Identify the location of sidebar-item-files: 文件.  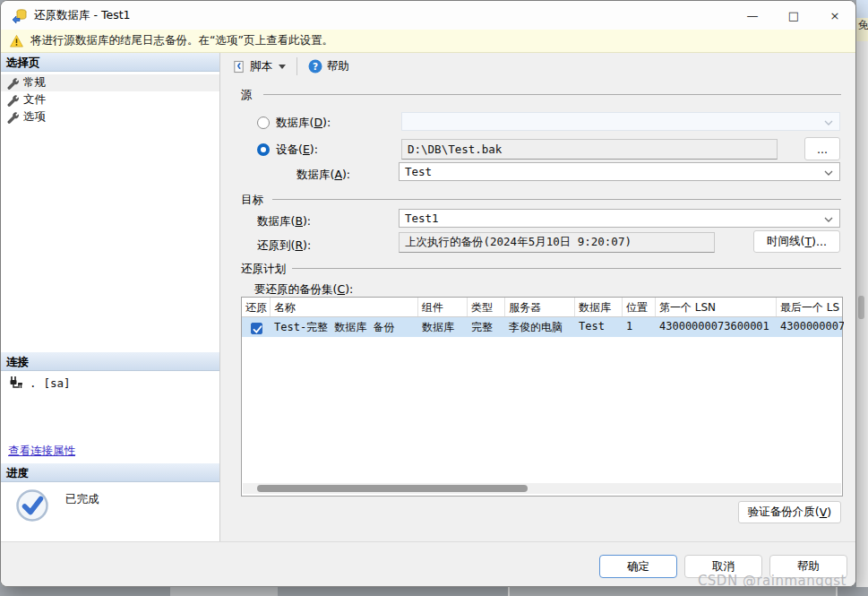
(110, 100).